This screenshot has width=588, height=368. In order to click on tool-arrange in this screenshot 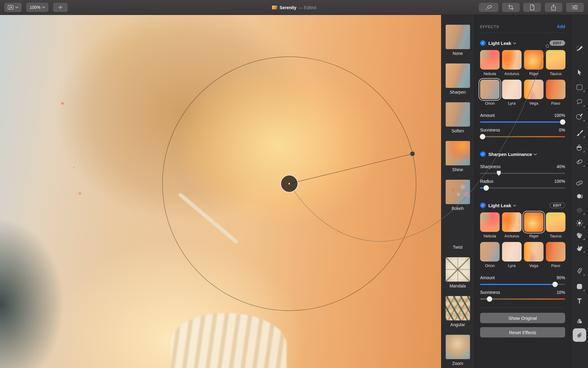, I will do `click(579, 72)`.